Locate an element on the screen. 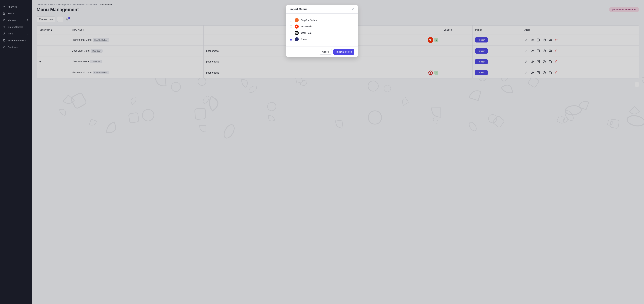 The height and width of the screenshot is (304, 644). modal-title: Import Menus is located at coordinates (298, 9).